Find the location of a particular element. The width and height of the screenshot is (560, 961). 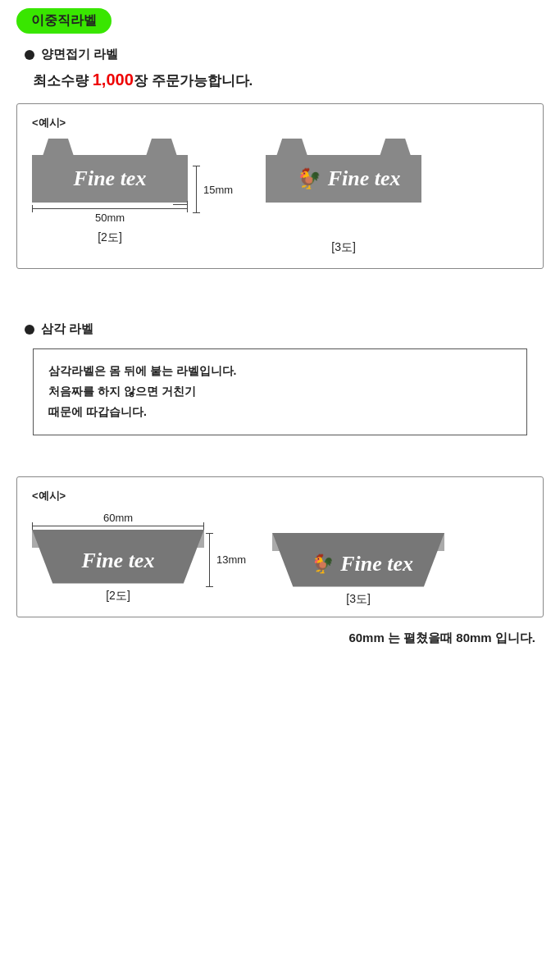

info-line3: 때문에 따갑습니다. is located at coordinates (280, 412).